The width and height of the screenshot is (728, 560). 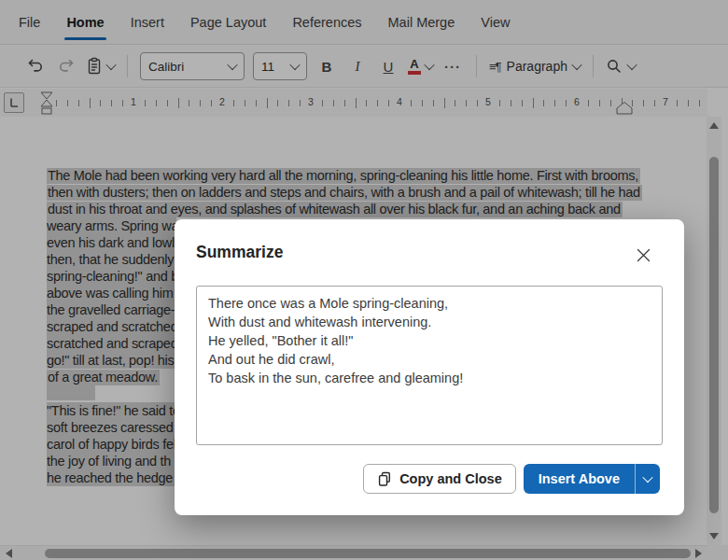 What do you see at coordinates (648, 478) in the screenshot?
I see `chevron-down-icon` at bounding box center [648, 478].